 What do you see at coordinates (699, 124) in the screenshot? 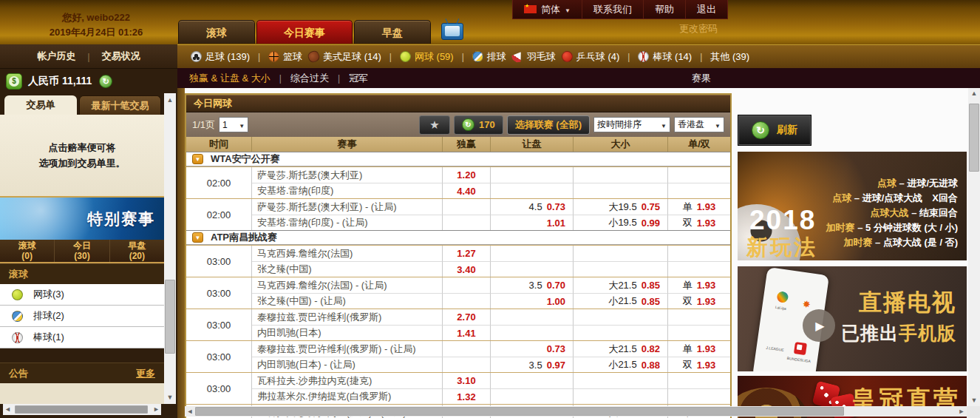
I see `odds-format-select: 香港盘` at bounding box center [699, 124].